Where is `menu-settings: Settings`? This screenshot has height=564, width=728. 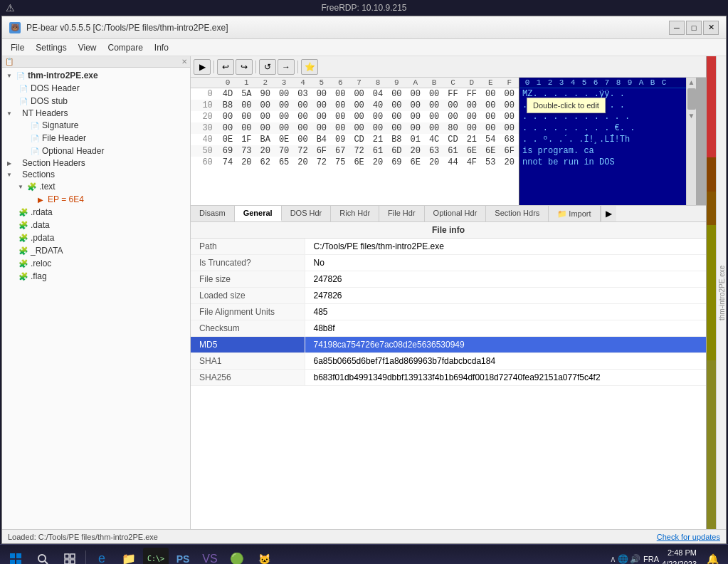
menu-settings: Settings is located at coordinates (51, 48).